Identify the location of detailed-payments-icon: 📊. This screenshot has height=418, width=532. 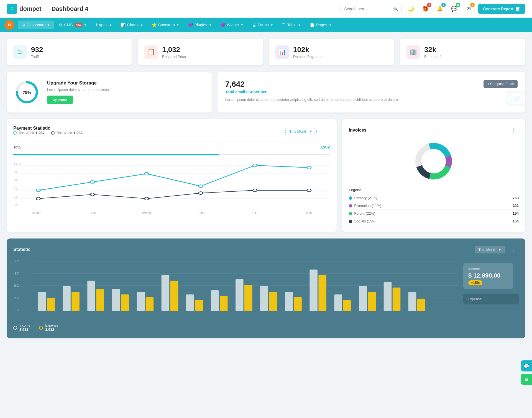
(282, 52).